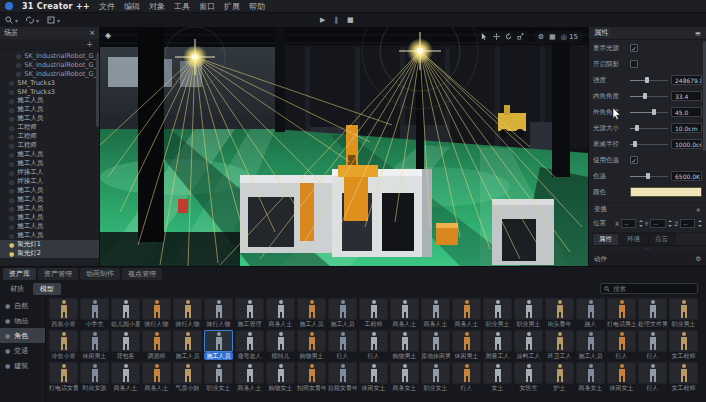  What do you see at coordinates (700, 224) in the screenshot?
I see `z-stepper` at bounding box center [700, 224].